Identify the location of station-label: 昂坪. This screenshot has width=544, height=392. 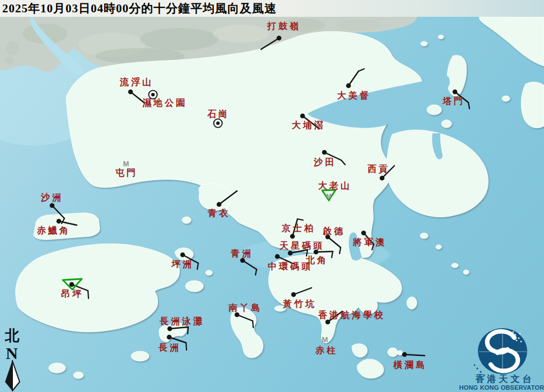
(72, 293).